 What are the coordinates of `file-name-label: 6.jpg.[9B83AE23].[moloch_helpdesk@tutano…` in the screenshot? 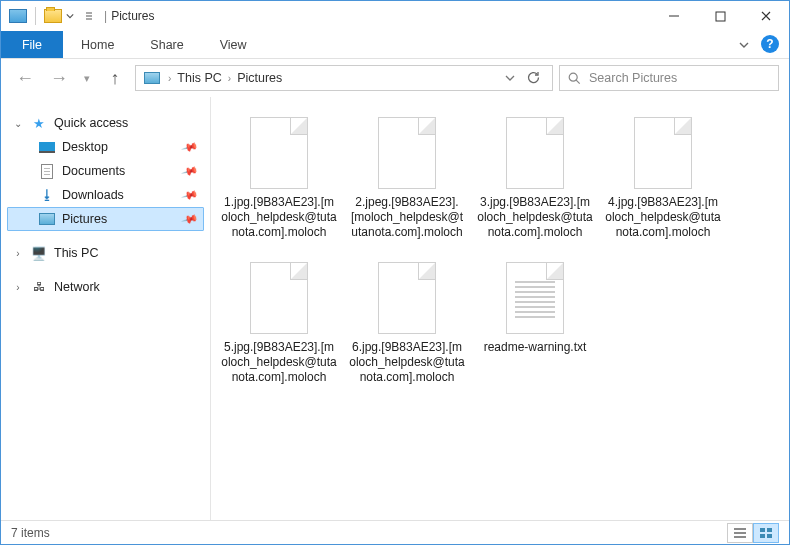 It's located at (407, 362).